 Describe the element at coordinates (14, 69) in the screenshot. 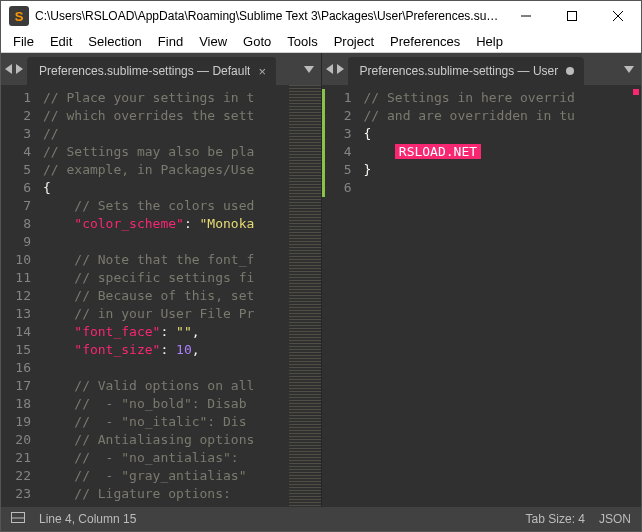

I see `tab-history-nav-left` at that location.